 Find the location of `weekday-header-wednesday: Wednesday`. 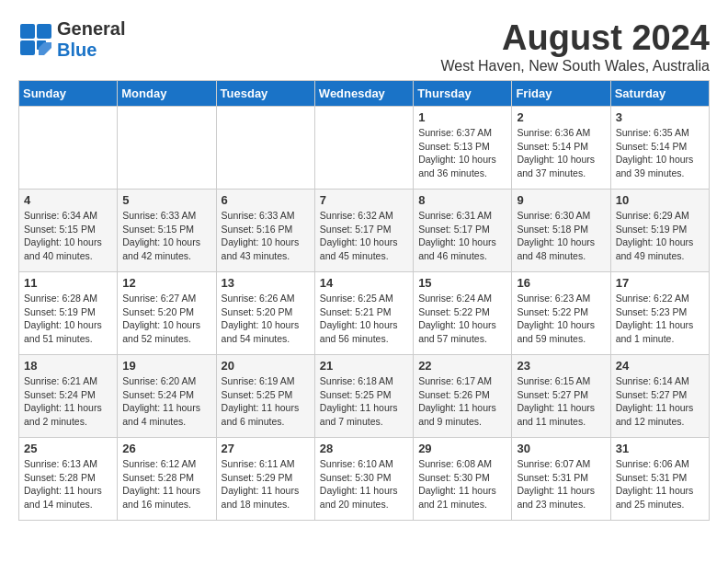

weekday-header-wednesday: Wednesday is located at coordinates (364, 94).